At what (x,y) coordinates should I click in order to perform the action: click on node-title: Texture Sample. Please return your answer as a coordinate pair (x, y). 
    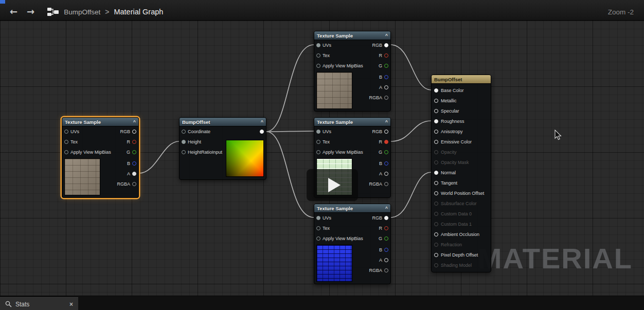
    Looking at the image, I should click on (335, 122).